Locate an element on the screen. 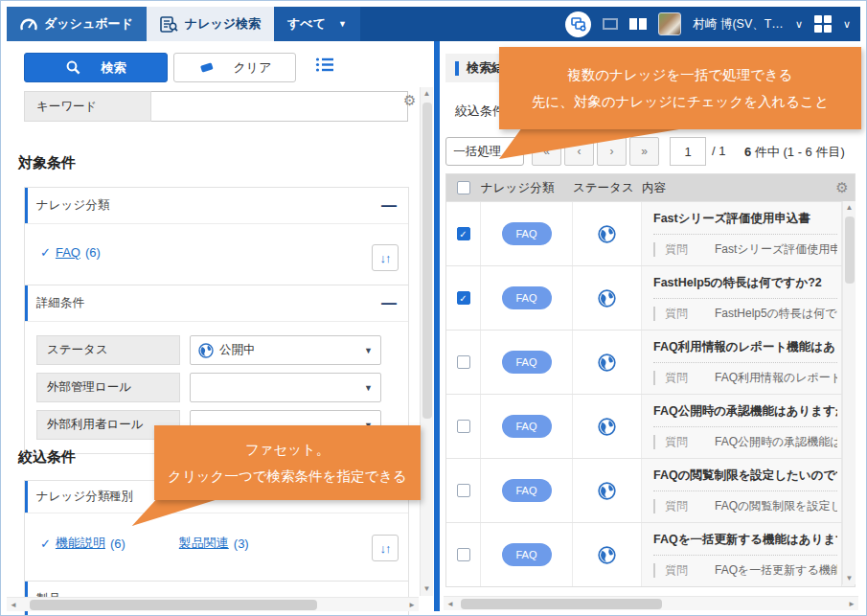  content-cell: FAQ公開時の承認機能はありますか? 質問 FAQ公開時の承認機能はありますか? is located at coordinates (742, 426).